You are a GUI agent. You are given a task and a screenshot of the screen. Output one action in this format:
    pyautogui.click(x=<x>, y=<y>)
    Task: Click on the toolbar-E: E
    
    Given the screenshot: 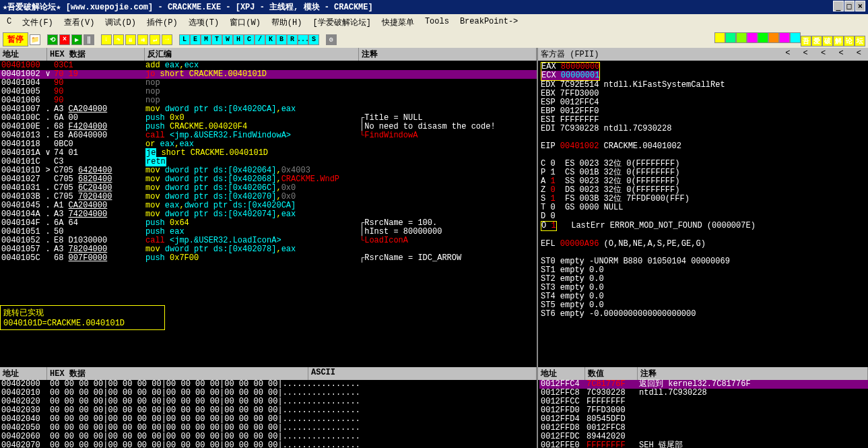 What is the action you would take?
    pyautogui.click(x=195, y=40)
    